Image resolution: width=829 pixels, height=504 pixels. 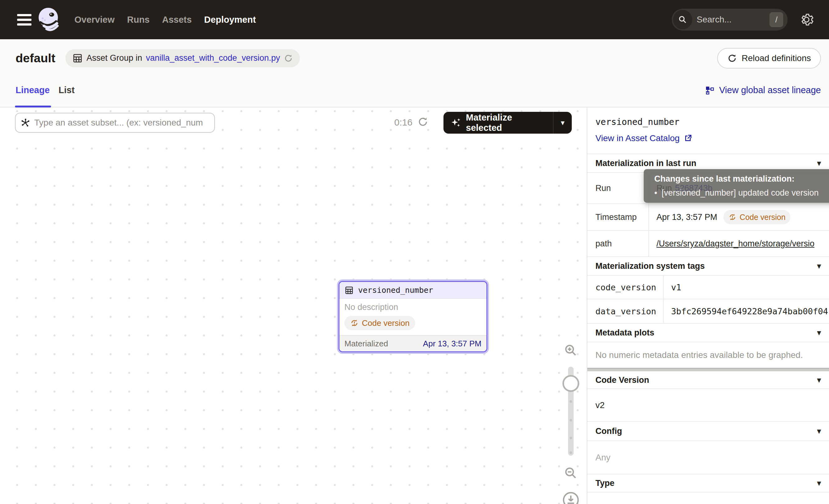 I want to click on timestamp-label: Timestamp, so click(x=618, y=217).